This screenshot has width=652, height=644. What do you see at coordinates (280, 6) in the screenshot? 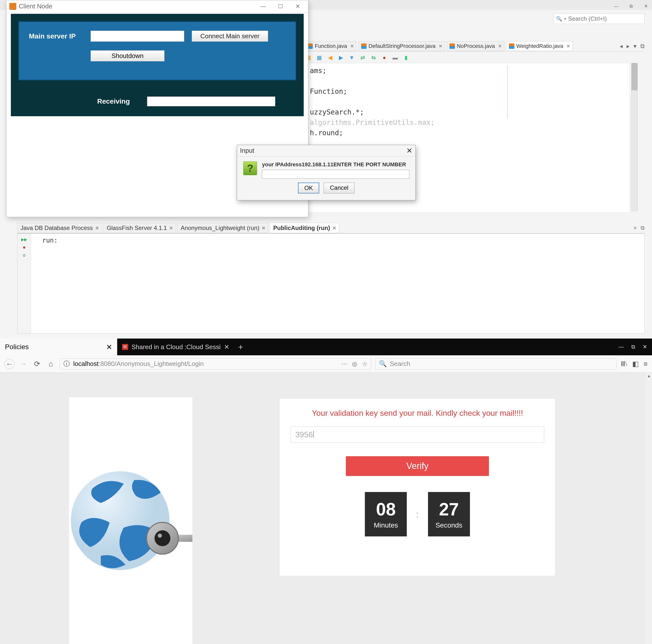
I see `maximize-icon: ☐` at bounding box center [280, 6].